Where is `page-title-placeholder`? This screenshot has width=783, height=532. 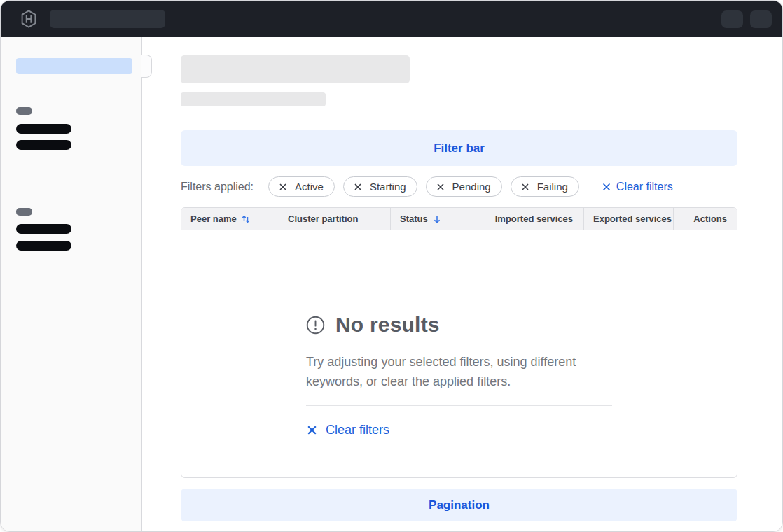 page-title-placeholder is located at coordinates (296, 69).